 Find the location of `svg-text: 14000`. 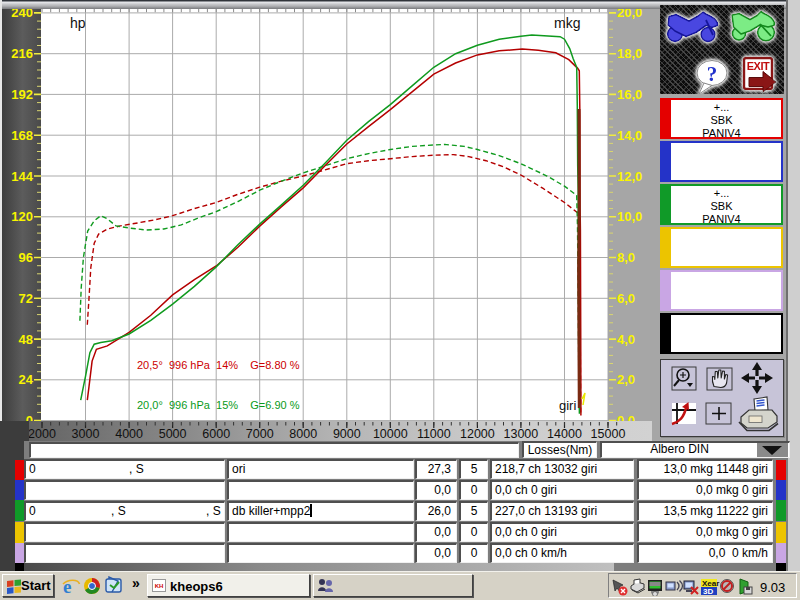

svg-text: 14000 is located at coordinates (564, 434).